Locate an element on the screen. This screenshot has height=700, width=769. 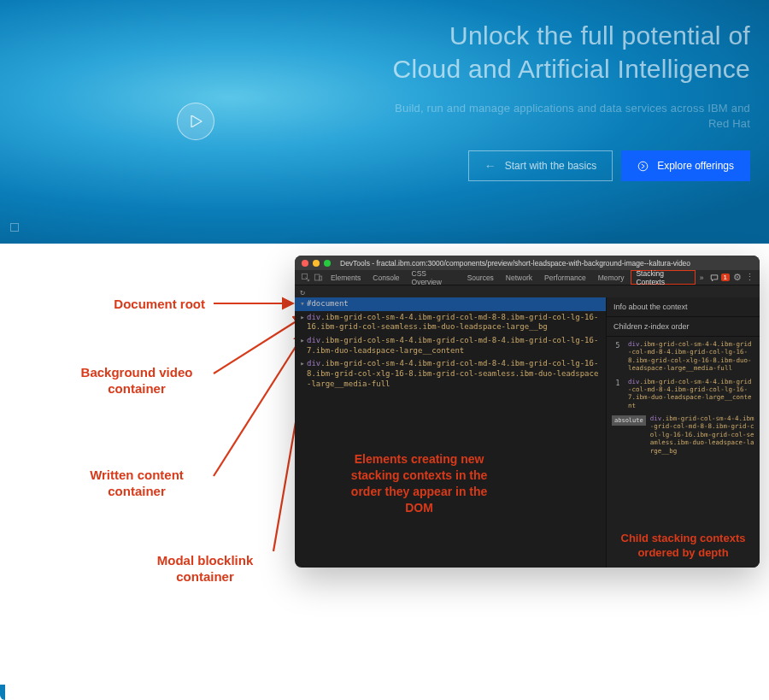
kebab-icon: ⋮ is located at coordinates (750, 277).